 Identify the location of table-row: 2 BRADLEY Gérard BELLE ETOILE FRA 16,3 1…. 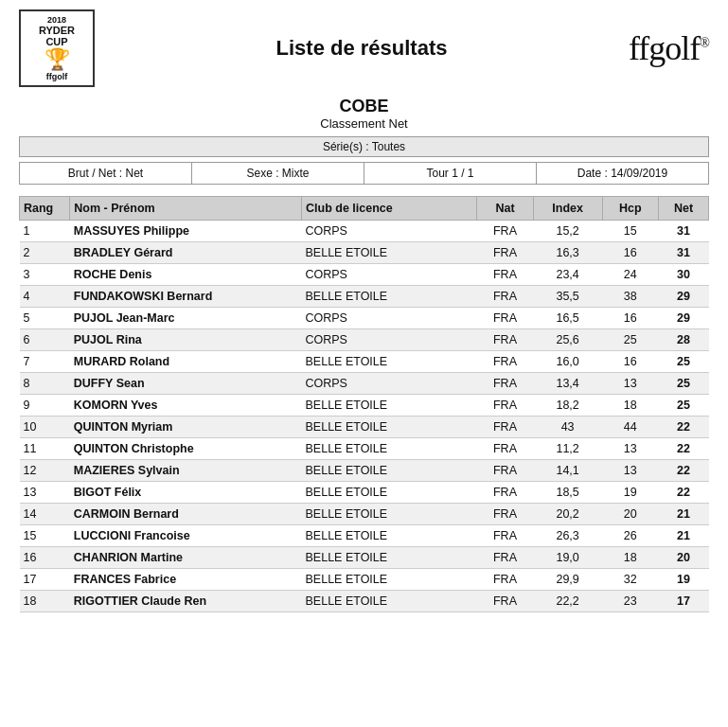
(364, 254).